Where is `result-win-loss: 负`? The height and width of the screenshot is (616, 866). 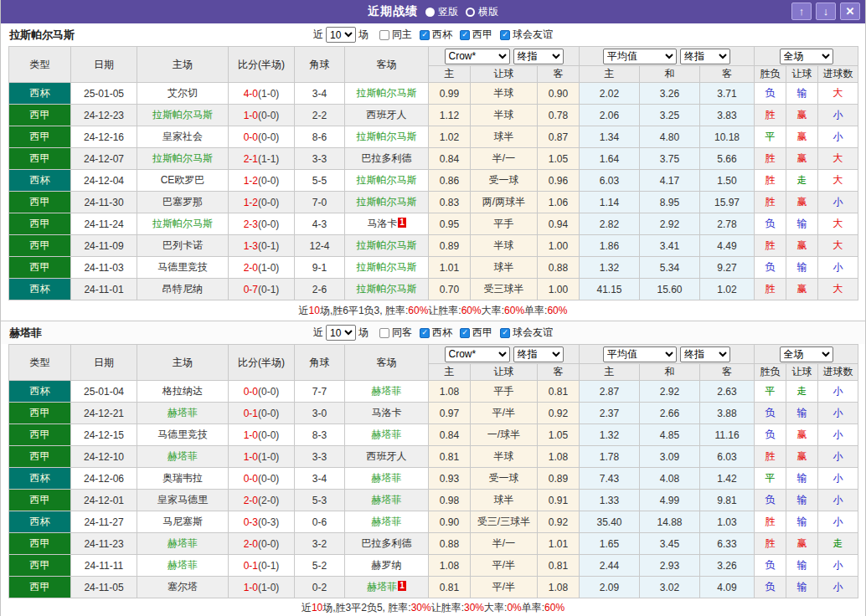 result-win-loss: 负 is located at coordinates (771, 435).